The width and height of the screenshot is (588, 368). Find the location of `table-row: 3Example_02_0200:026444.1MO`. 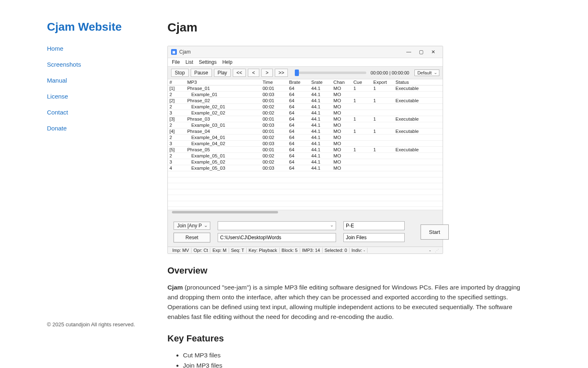

table-row: 3Example_02_0200:026444.1MO is located at coordinates (305, 113).